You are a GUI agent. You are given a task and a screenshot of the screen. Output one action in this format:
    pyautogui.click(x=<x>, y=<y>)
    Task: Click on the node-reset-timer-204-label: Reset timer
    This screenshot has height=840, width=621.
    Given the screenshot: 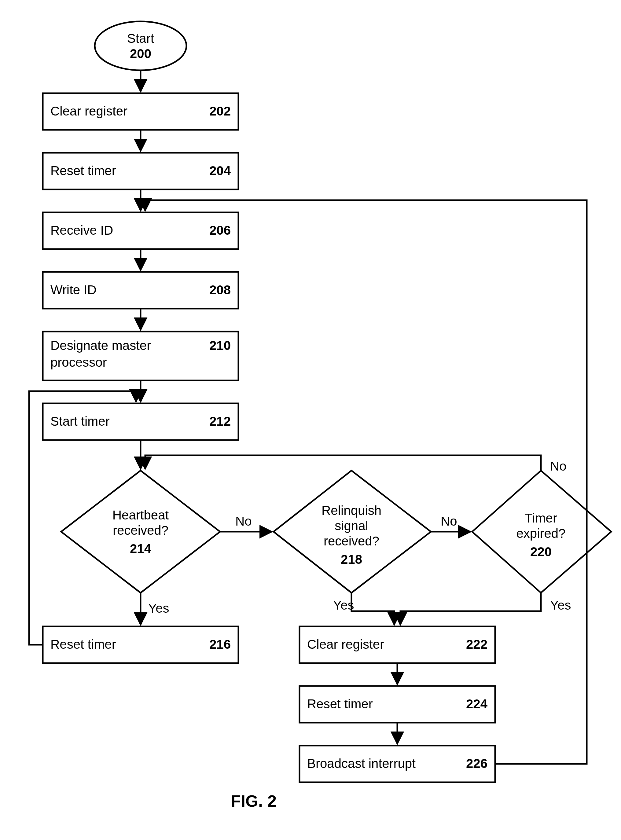 What is the action you would take?
    pyautogui.click(x=83, y=171)
    